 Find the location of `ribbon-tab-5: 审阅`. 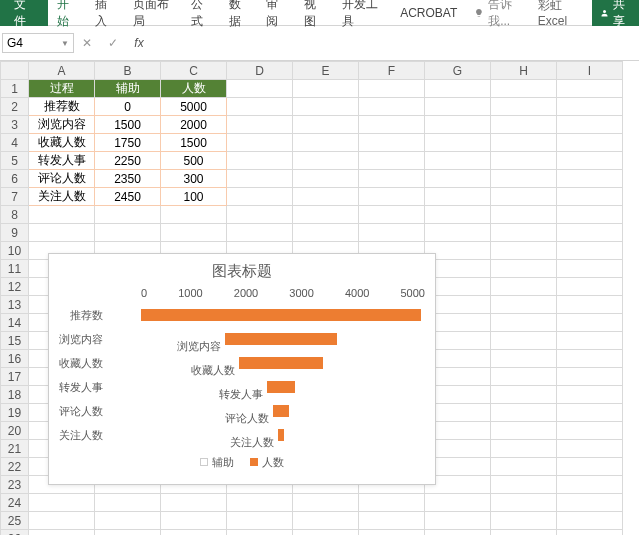

ribbon-tab-5: 审阅 is located at coordinates (276, 13).